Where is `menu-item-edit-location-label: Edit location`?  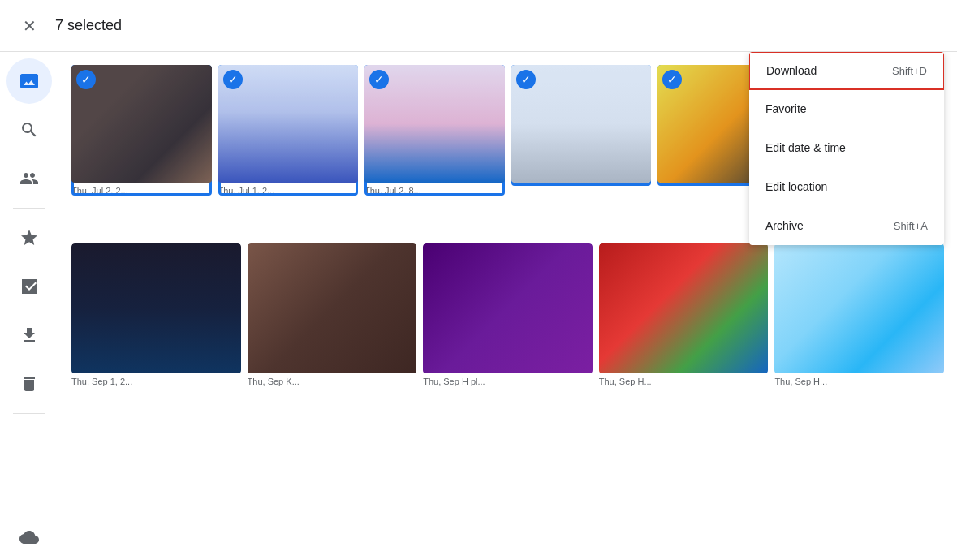
menu-item-edit-location-label: Edit location is located at coordinates (796, 187).